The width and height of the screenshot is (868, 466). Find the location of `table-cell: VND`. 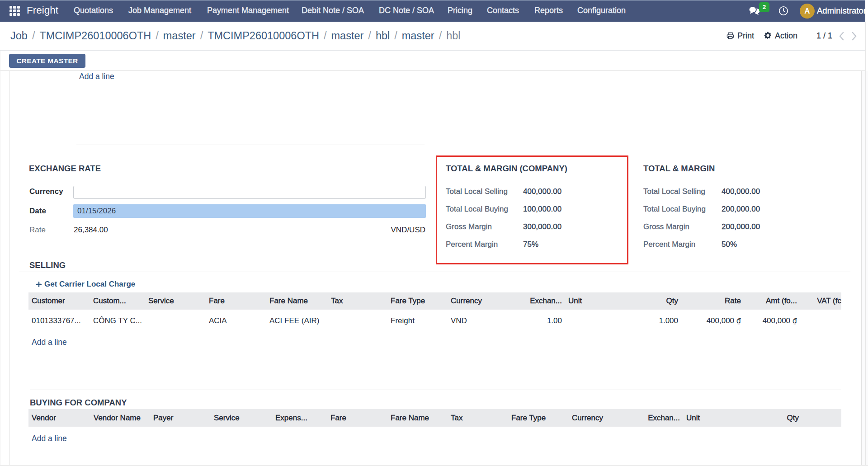

table-cell: VND is located at coordinates (483, 321).